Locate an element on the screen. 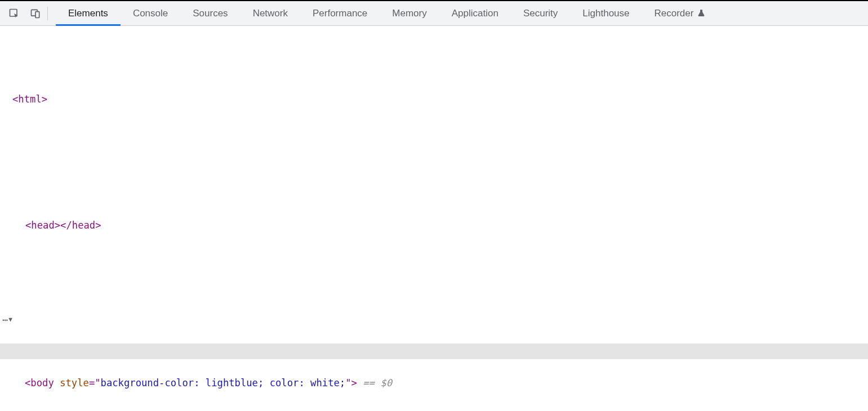 Image resolution: width=868 pixels, height=411 pixels. expand-triangle-icon: ▼ is located at coordinates (10, 320).